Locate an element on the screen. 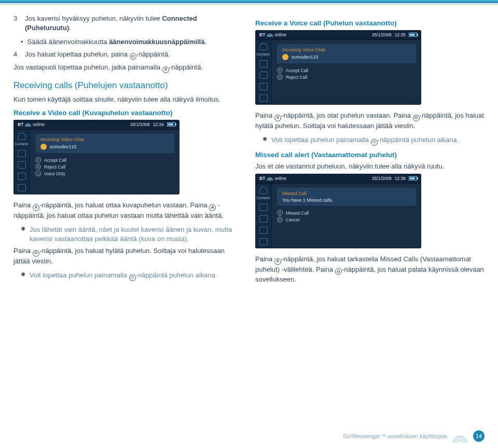 This screenshot has width=498, height=448. incoming-panel: Incoming Voice Chat sumodev115 is located at coordinates (347, 54).